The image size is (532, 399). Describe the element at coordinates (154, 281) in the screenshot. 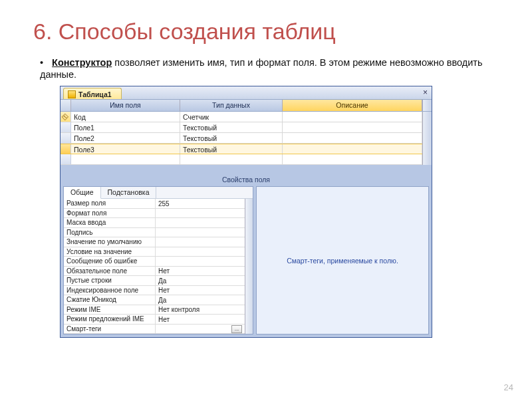

I see `property-row: Пустые строкиДа` at that location.